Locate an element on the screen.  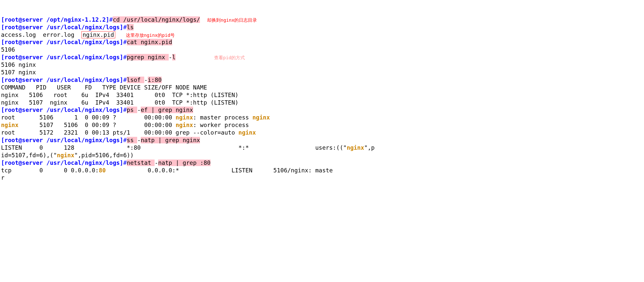
ps-row-3: root 5172 2321 0 00:13 pts/1 00:00:00 gr… is located at coordinates (322, 133).